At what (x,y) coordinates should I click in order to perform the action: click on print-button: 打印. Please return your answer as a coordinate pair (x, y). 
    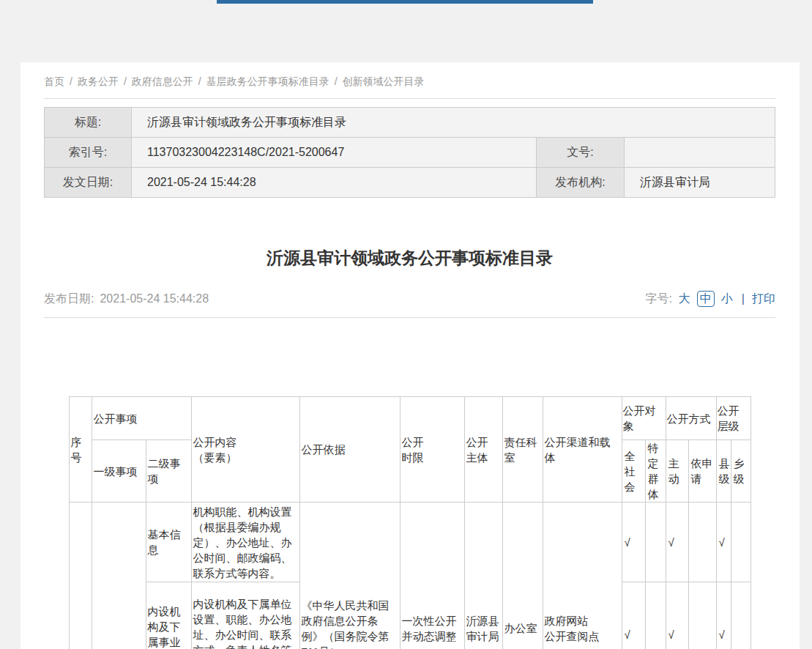
    Looking at the image, I should click on (764, 299).